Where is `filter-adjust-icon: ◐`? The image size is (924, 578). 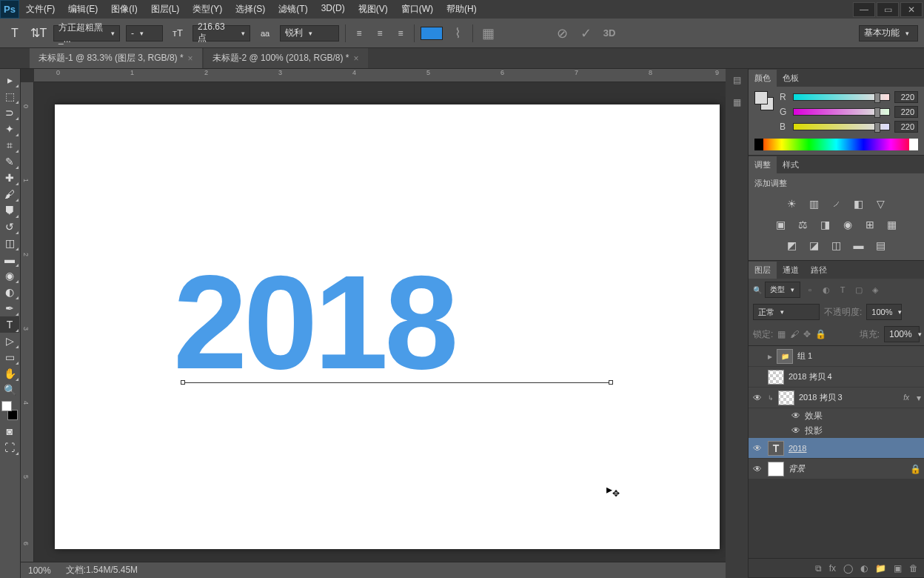
filter-adjust-icon: ◐ is located at coordinates (826, 290).